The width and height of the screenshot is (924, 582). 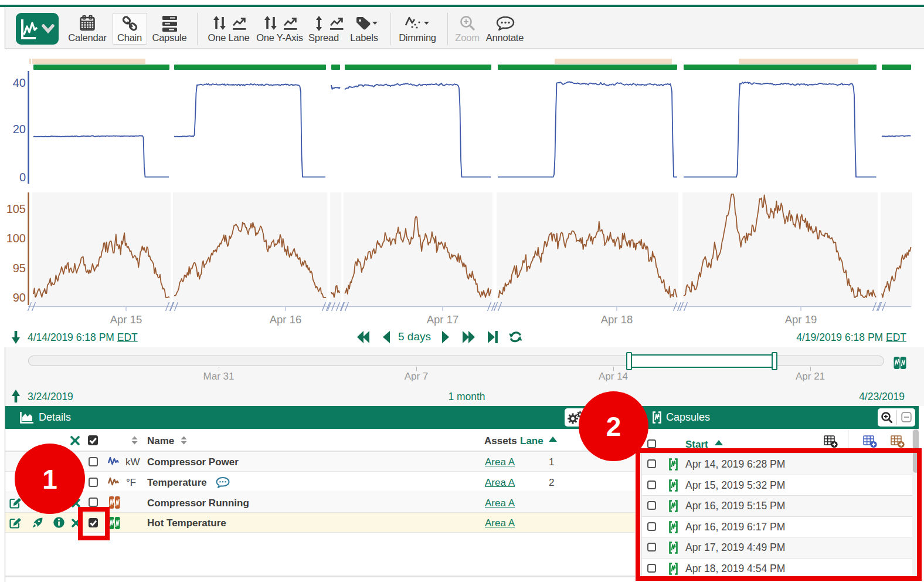 I want to click on svg-text: Apr 16, so click(x=286, y=319).